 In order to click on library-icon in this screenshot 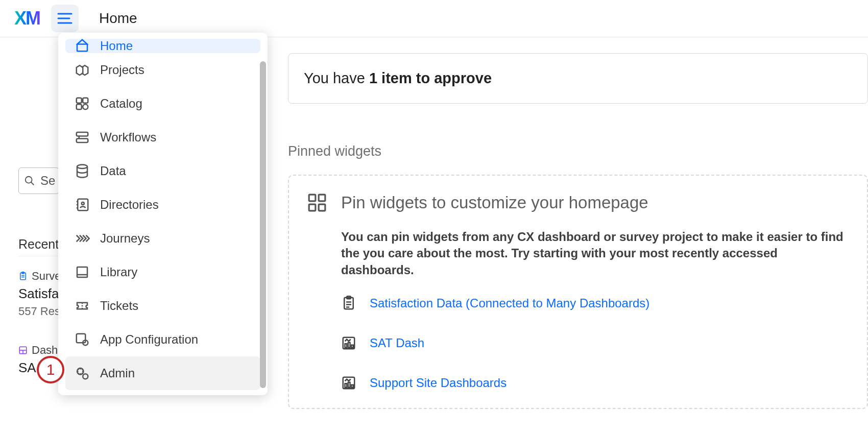, I will do `click(82, 272)`.